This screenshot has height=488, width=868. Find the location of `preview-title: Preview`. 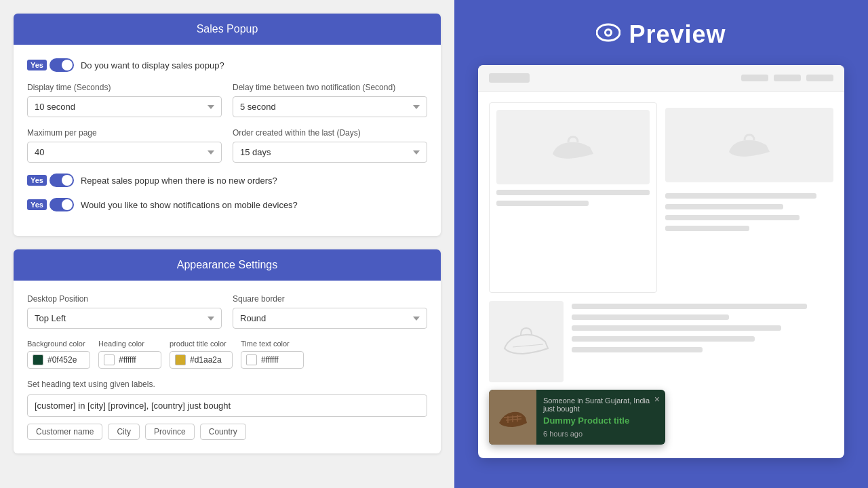

preview-title: Preview is located at coordinates (677, 35).